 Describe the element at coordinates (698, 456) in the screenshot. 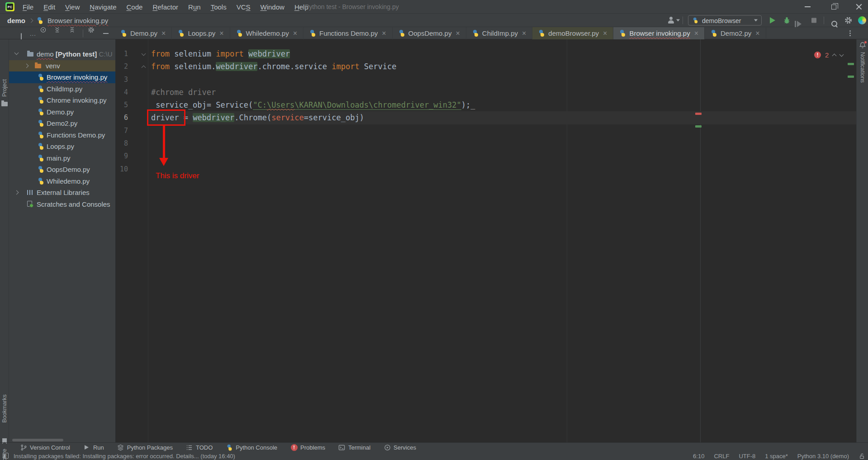

I see `status-item: 6:10` at that location.